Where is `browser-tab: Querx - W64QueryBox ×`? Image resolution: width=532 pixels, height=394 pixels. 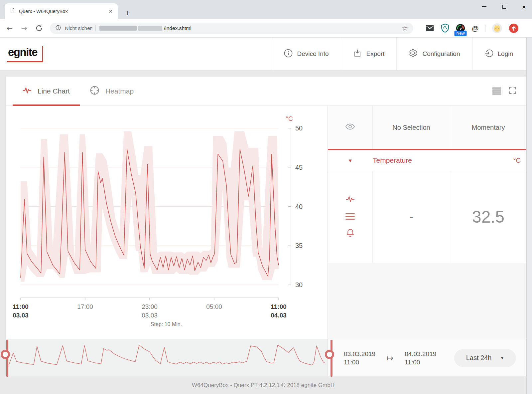
browser-tab: Querx - W64QueryBox × is located at coordinates (61, 11).